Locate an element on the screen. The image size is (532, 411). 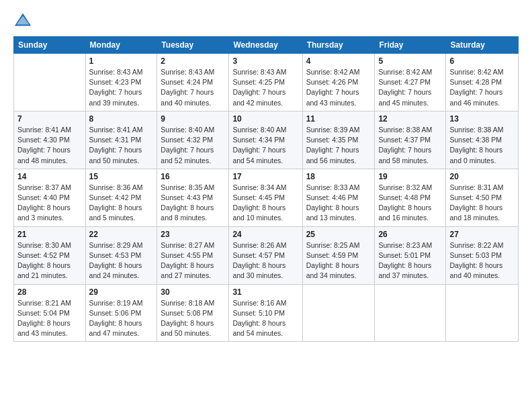
day-number: 23 is located at coordinates (193, 234).